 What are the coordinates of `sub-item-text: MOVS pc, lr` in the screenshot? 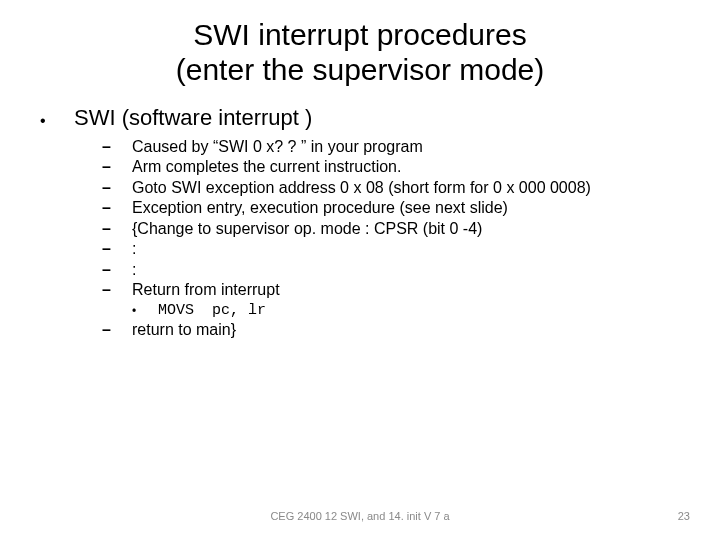 It's located at (212, 311).